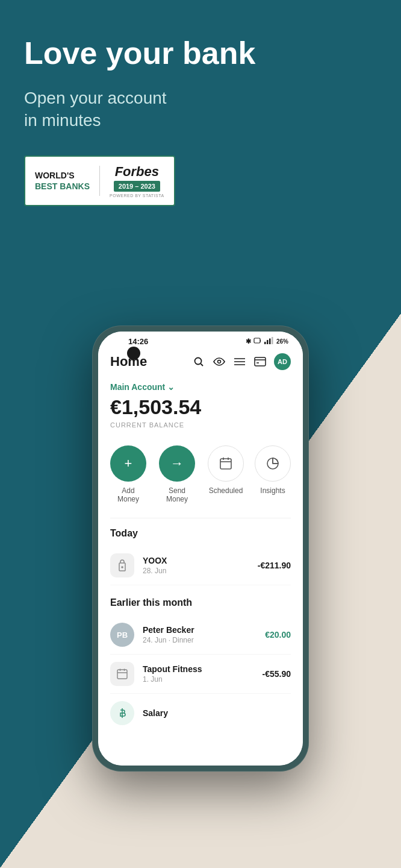 The image size is (401, 868). Describe the element at coordinates (177, 464) in the screenshot. I see `send-money-icon: →` at that location.